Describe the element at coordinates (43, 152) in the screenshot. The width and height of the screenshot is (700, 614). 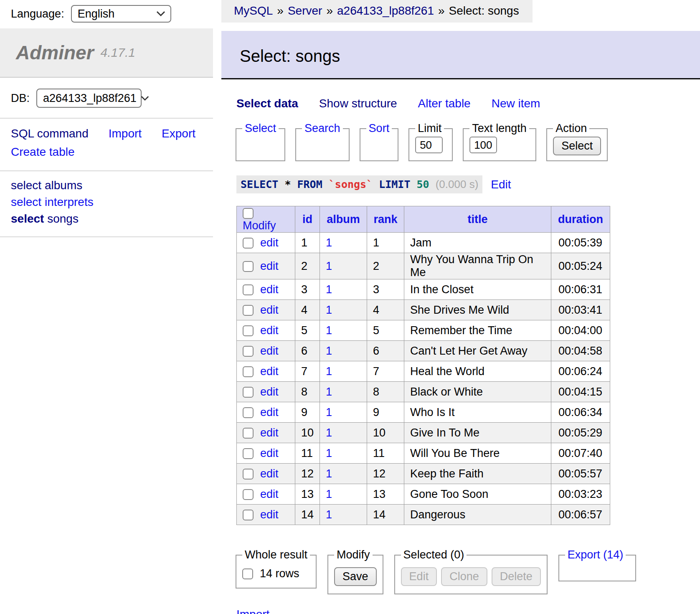
I see `sidebar-link-create-table: Create table` at that location.